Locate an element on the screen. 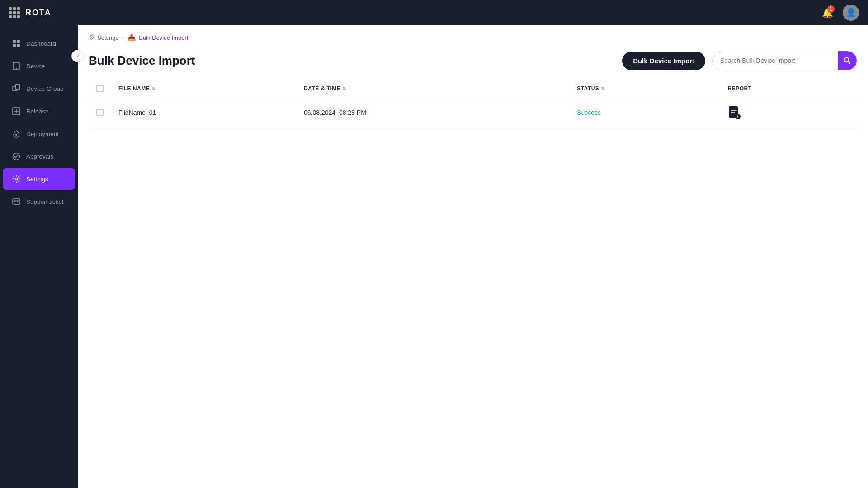  notification-badge: 1 is located at coordinates (831, 9).